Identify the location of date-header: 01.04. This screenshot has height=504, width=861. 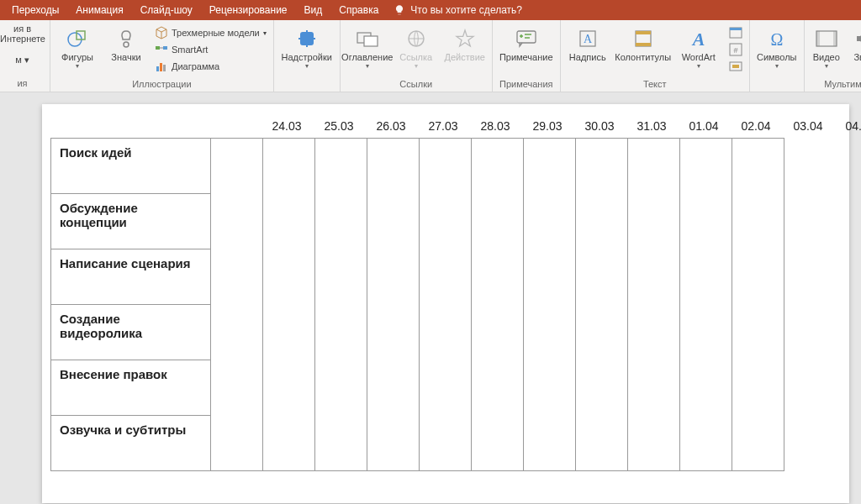
(704, 126).